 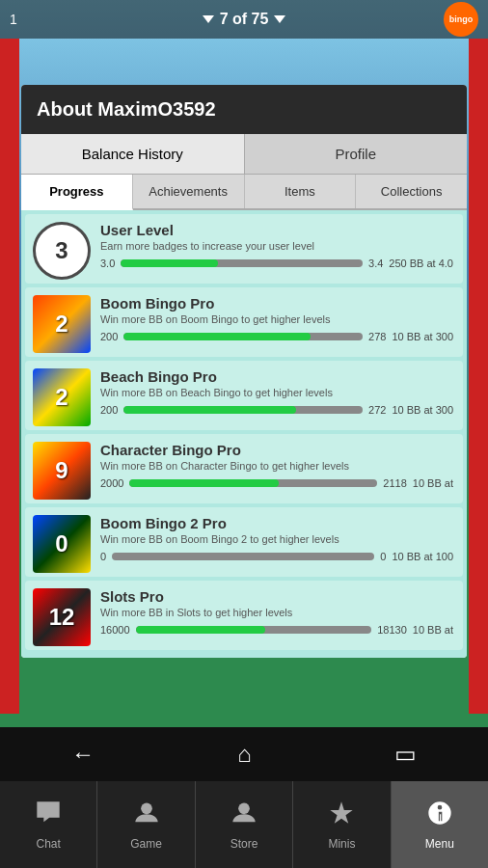 What do you see at coordinates (62, 544) in the screenshot?
I see `badge-boom-bingo-2-pro: 0` at bounding box center [62, 544].